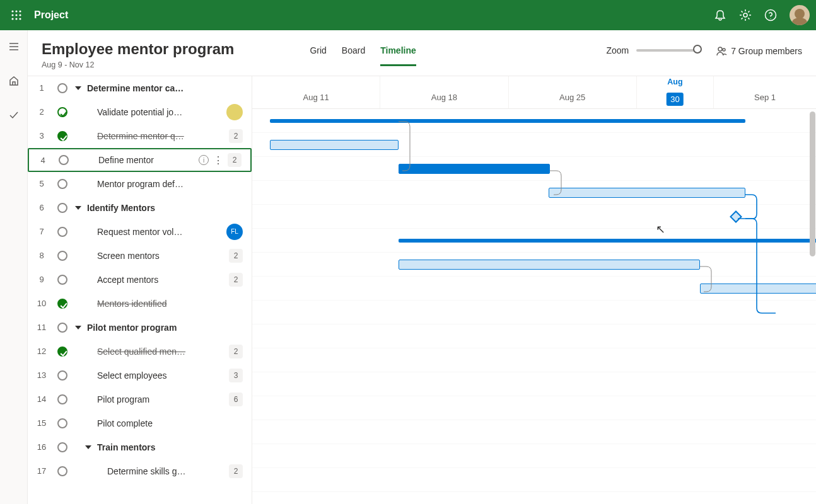 The height and width of the screenshot is (504, 816). Describe the element at coordinates (140, 184) in the screenshot. I see `task-row: 5Mentor program def…` at that location.